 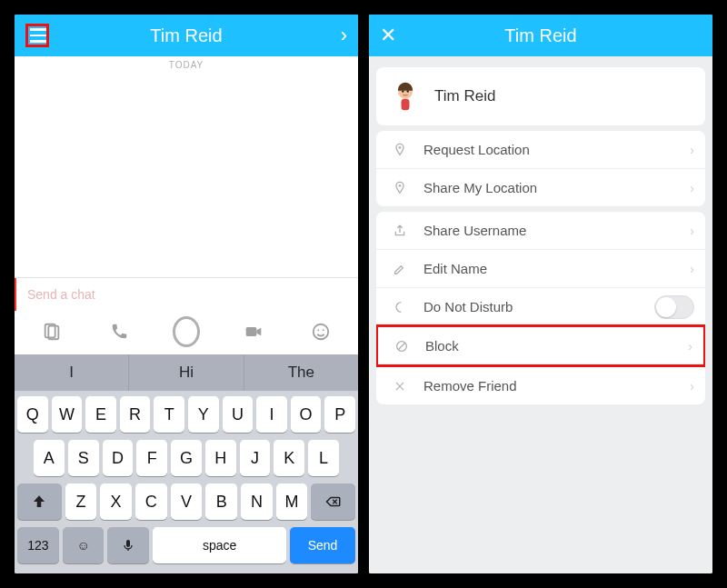 What do you see at coordinates (72, 373) in the screenshot?
I see `suggestion-item: I` at bounding box center [72, 373].